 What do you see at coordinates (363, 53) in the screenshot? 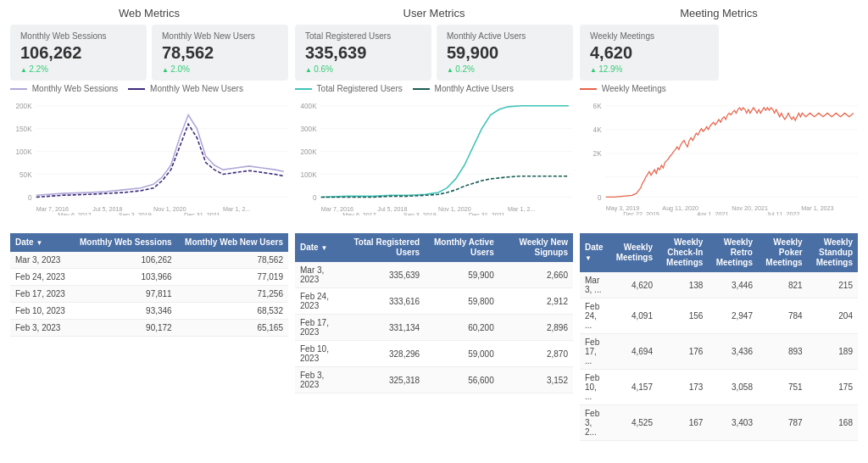
I see `registered-users-card: Total Registered Users 335,639 0.6%` at bounding box center [363, 53].